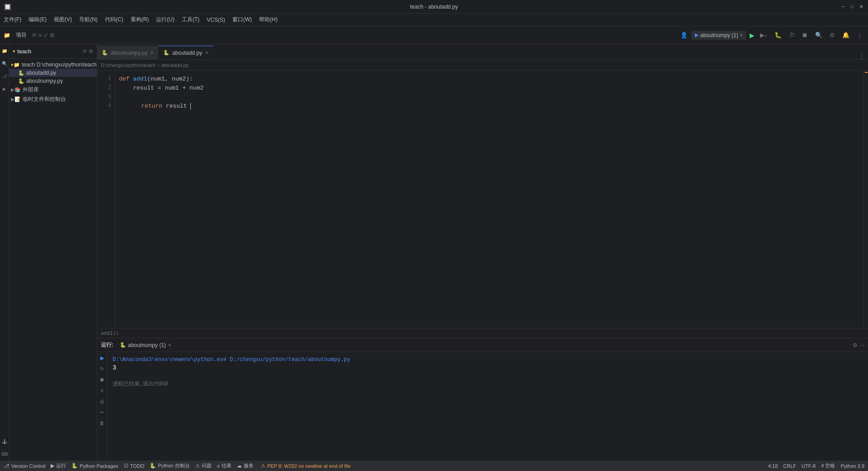  What do you see at coordinates (203, 466) in the screenshot?
I see `status-problems: ⚠ 问题` at bounding box center [203, 466].